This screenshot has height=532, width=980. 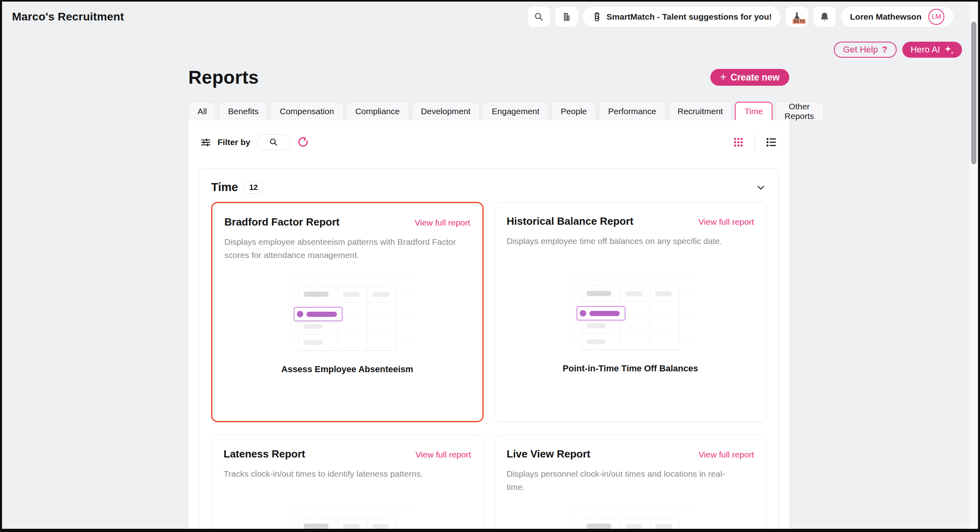 I want to click on tab-people: People, so click(x=574, y=111).